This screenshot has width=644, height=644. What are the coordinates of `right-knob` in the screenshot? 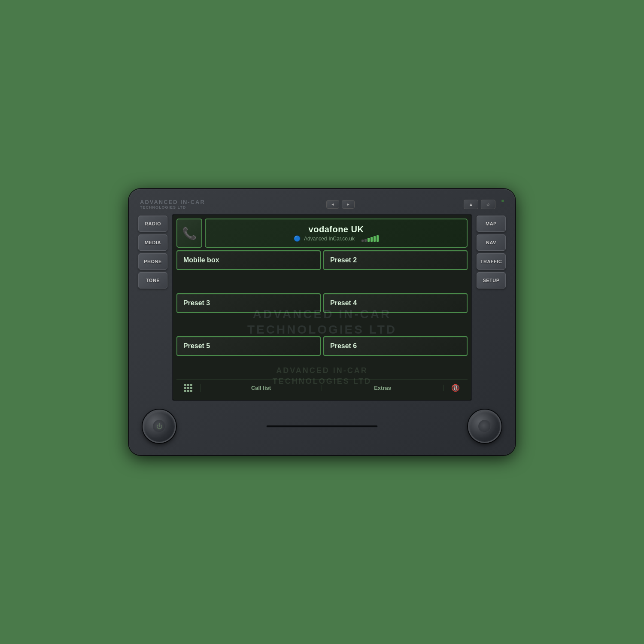 It's located at (485, 426).